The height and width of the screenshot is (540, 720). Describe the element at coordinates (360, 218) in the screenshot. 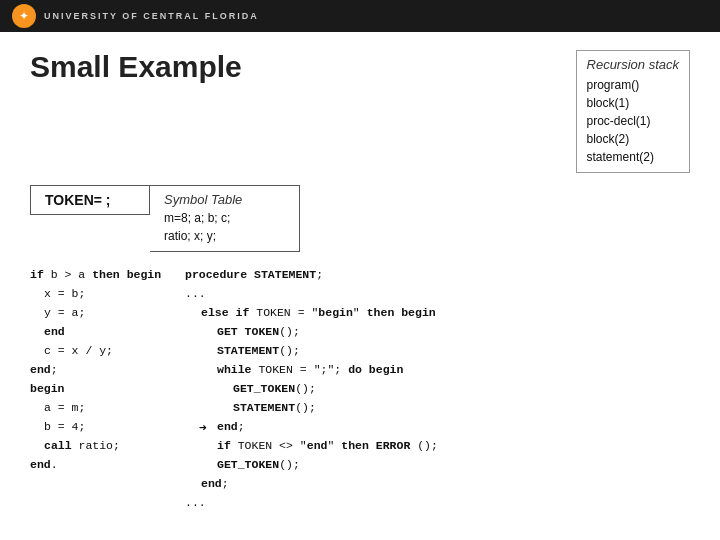

I see `token-symbol-row: TOKEN= ; Symbol Table m=8; a; b; c;ratio…` at that location.